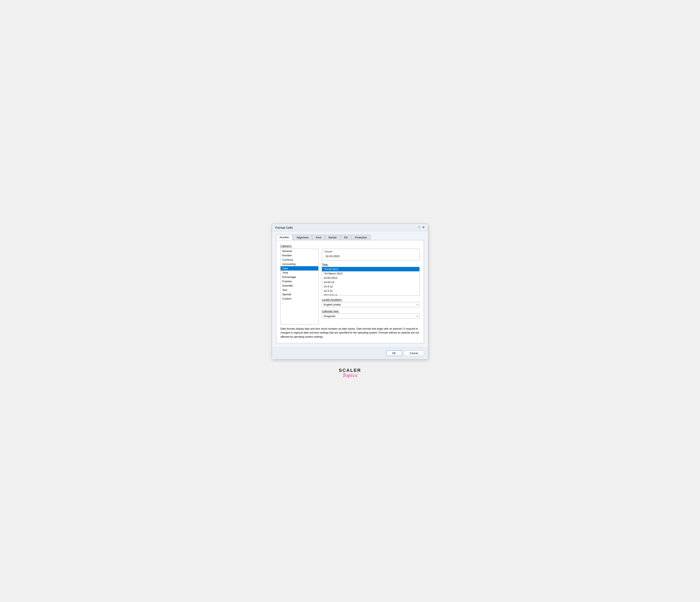 Image resolution: width=700 pixels, height=602 pixels. Describe the element at coordinates (350, 375) in the screenshot. I see `logo-topics-text: Topics` at that location.